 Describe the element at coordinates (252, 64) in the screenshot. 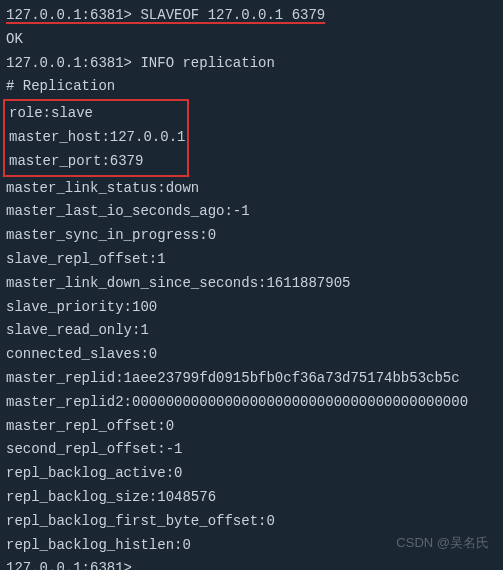

I see `terminal-line-command-2: 127.0.0.1:6381> INFO replication` at that location.